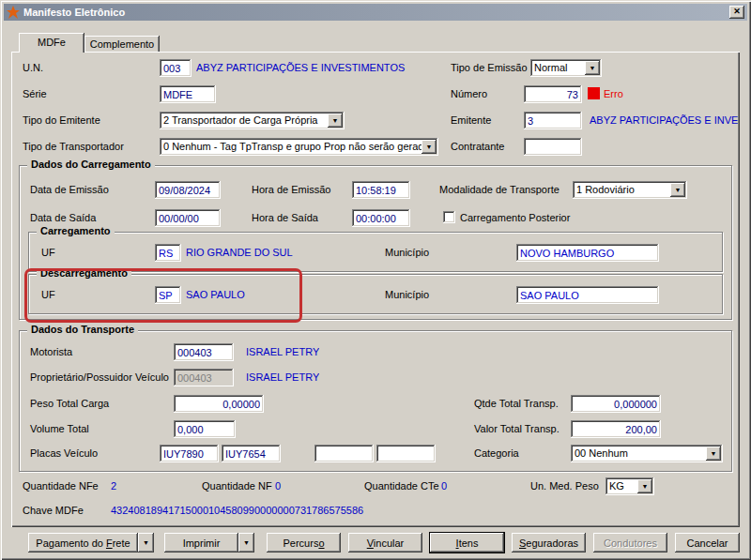 This screenshot has height=560, width=751. What do you see at coordinates (449, 218) in the screenshot?
I see `carregamento-posterior-checkbox` at bounding box center [449, 218].